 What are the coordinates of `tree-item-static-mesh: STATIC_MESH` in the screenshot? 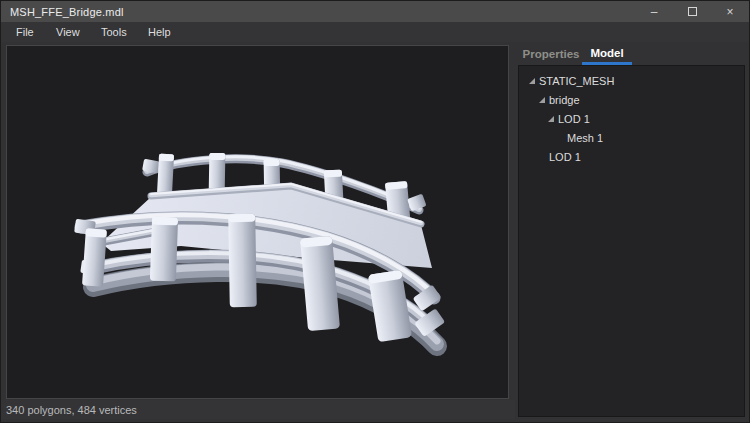 It's located at (632, 80).